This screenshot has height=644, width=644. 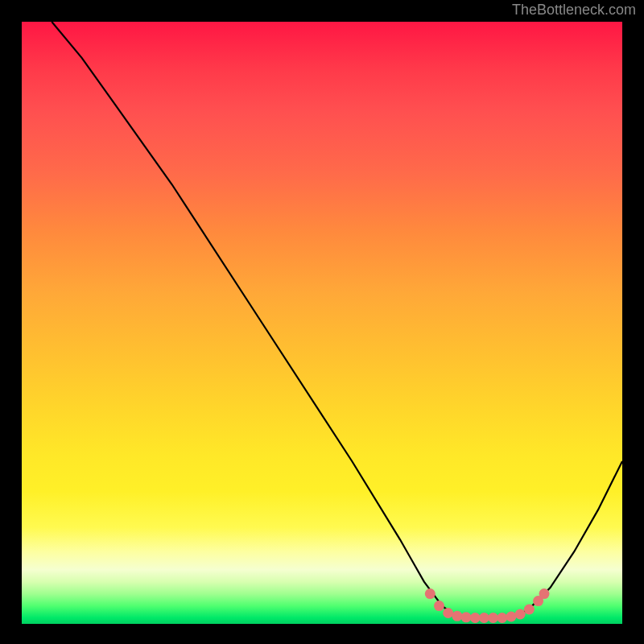 I want to click on watermark-text: TheBottleneck.com, so click(x=574, y=10).